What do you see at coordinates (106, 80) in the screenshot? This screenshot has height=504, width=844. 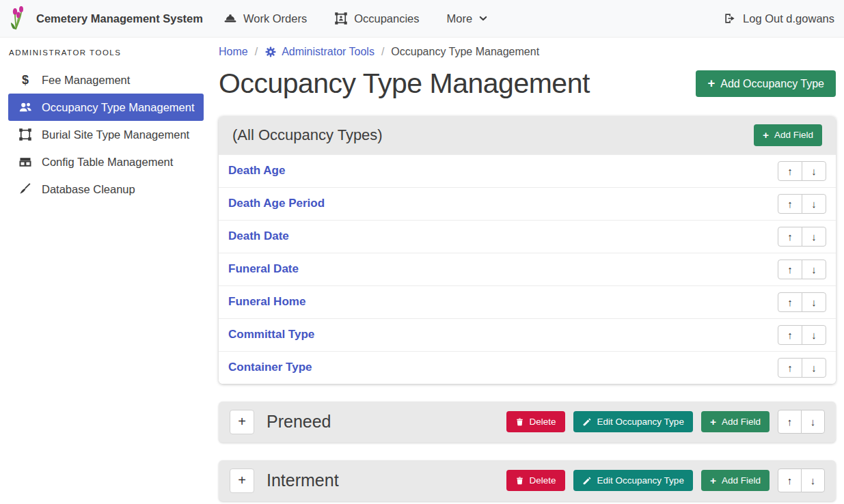 I see `sidebar-item-fee-management: $ Fee Management` at bounding box center [106, 80].